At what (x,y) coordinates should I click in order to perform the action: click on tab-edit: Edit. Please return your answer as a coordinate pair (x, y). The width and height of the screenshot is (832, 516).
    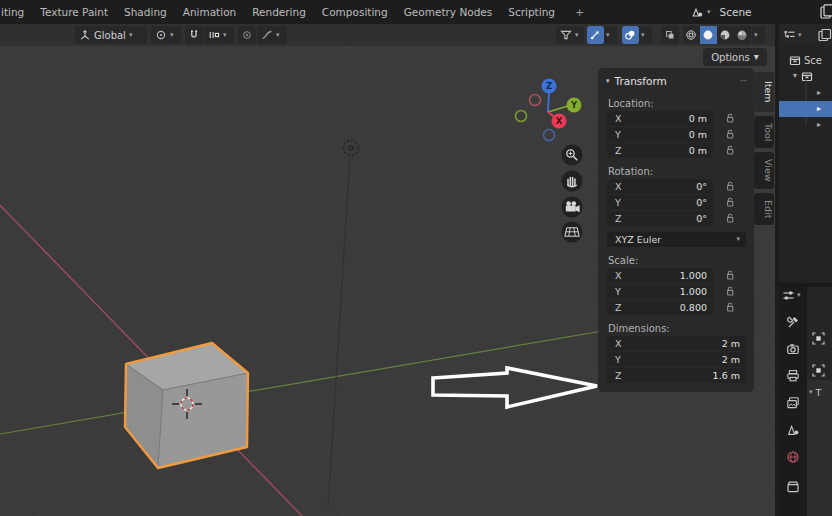
    Looking at the image, I should click on (764, 209).